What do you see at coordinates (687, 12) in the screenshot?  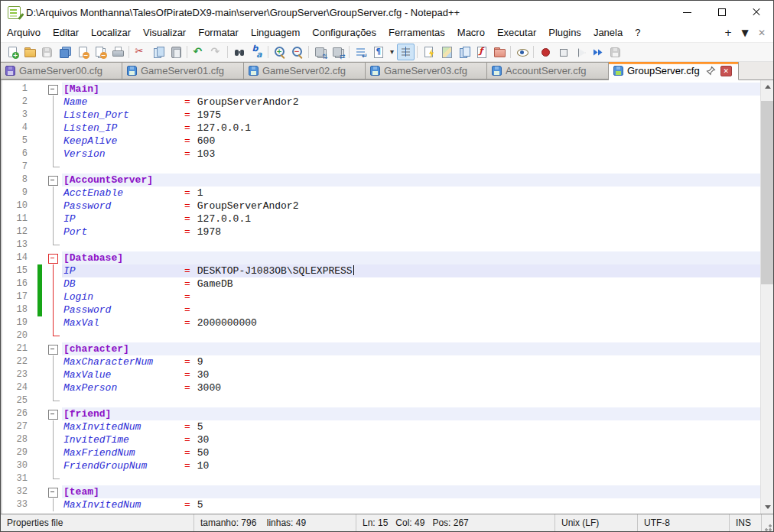 I see `minimize-button` at bounding box center [687, 12].